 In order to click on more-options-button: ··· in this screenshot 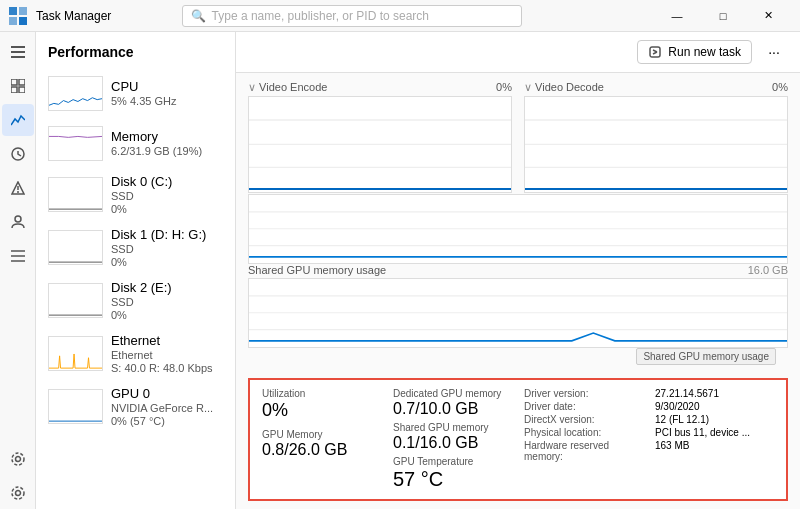, I will do `click(774, 52)`.